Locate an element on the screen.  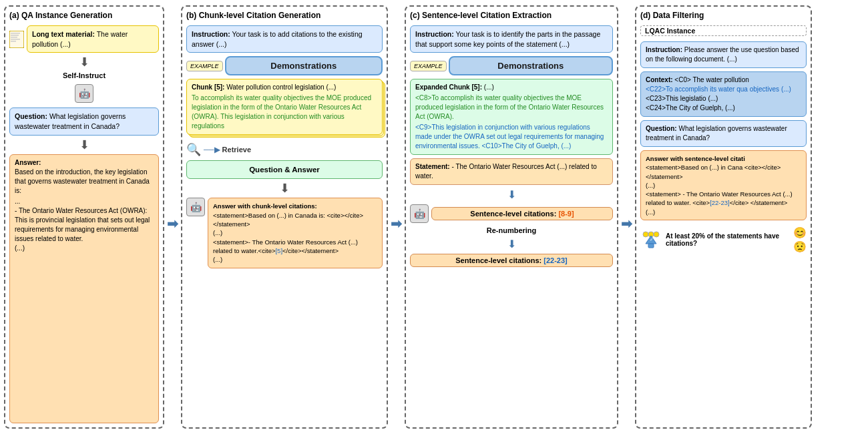
chunk-stacked: Chunk [5]: Water pollution control legis… is located at coordinates (284, 107).